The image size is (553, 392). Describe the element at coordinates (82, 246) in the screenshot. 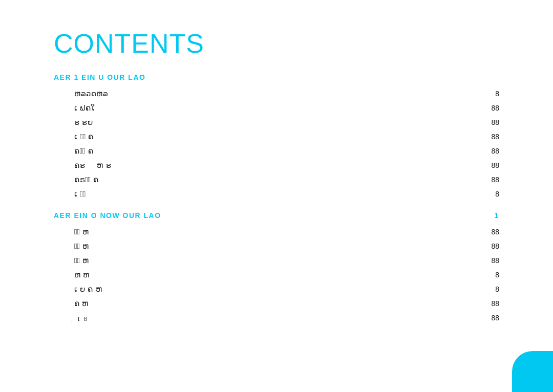

I see `entry-text: ໄ຺ ຫ` at that location.